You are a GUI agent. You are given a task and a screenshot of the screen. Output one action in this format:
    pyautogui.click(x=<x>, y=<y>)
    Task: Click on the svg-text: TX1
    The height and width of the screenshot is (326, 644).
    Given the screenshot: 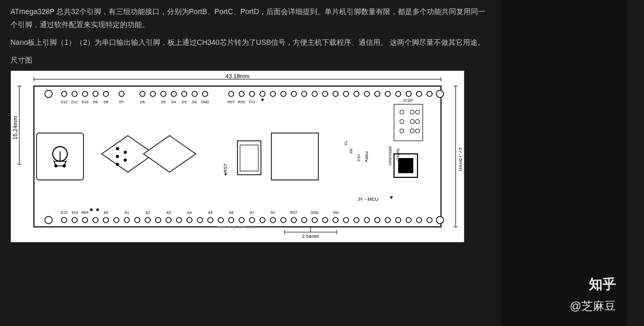 What is the action you would take?
    pyautogui.click(x=253, y=102)
    